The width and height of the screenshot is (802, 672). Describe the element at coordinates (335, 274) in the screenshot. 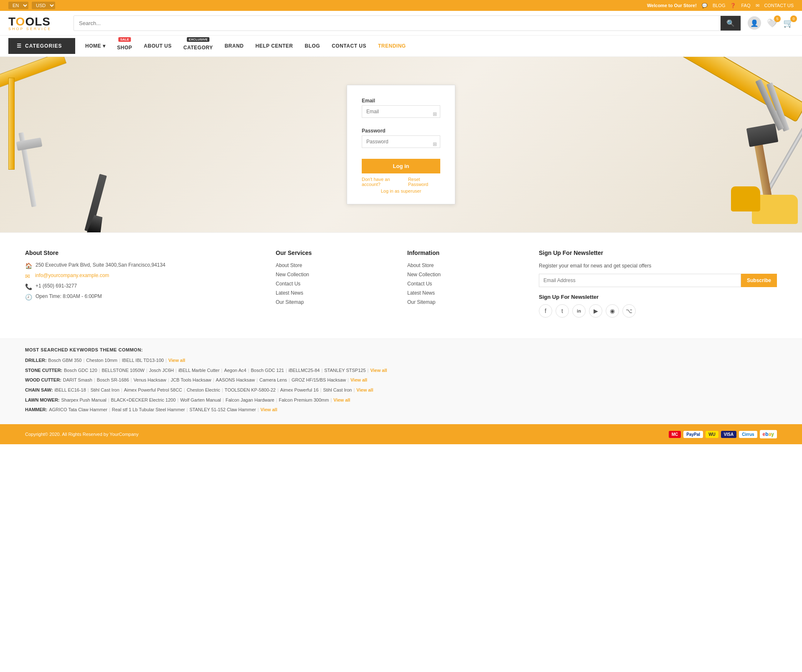

I see `service-item-2: New Collection` at that location.